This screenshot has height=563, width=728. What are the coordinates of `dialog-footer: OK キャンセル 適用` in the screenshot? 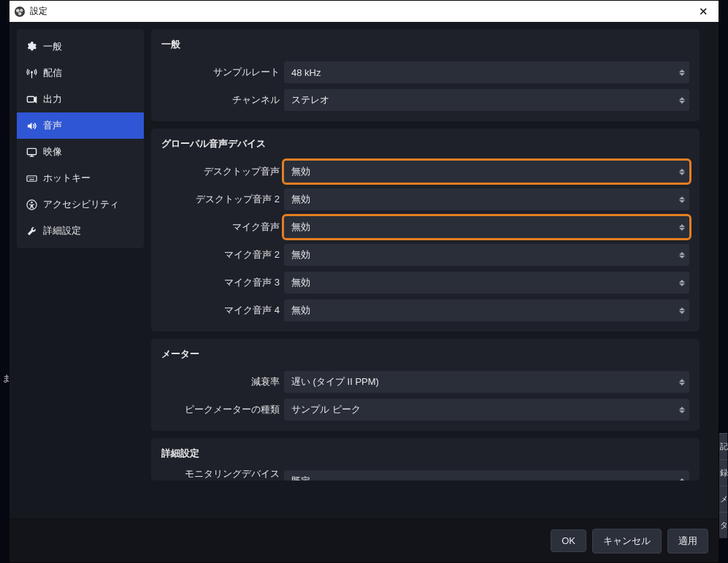 It's located at (364, 540).